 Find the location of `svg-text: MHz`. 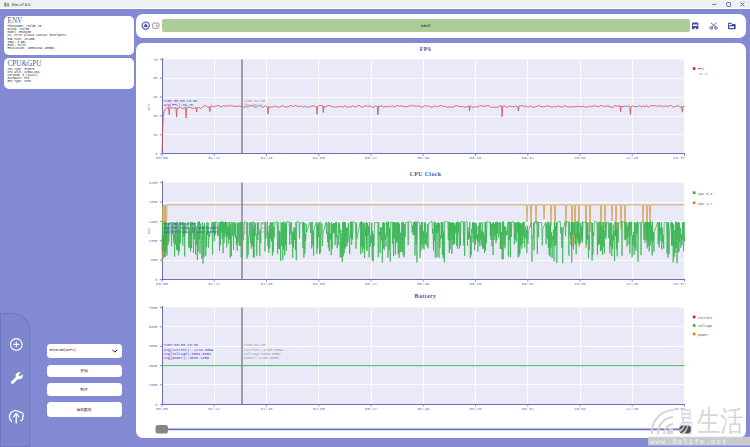

svg-text: MHz is located at coordinates (150, 231).